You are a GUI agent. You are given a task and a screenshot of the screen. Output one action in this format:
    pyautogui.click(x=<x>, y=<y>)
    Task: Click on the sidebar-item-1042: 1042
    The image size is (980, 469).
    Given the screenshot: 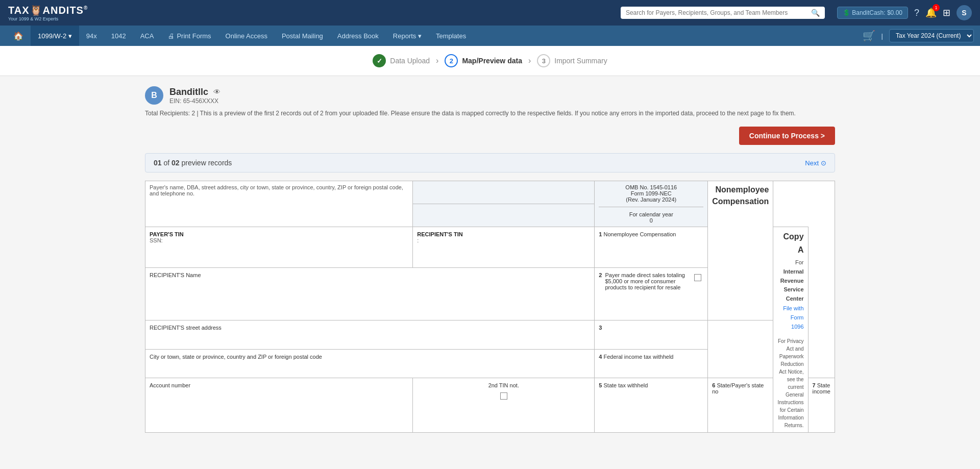 What is the action you would take?
    pyautogui.click(x=118, y=36)
    